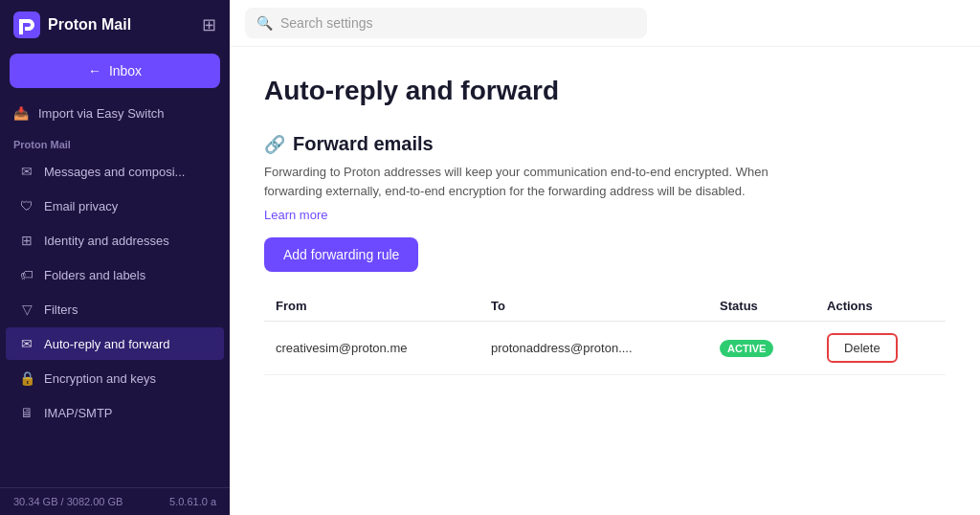 This screenshot has width=980, height=515. Describe the element at coordinates (61, 310) in the screenshot. I see `sidebar-item-label: Filters` at that location.